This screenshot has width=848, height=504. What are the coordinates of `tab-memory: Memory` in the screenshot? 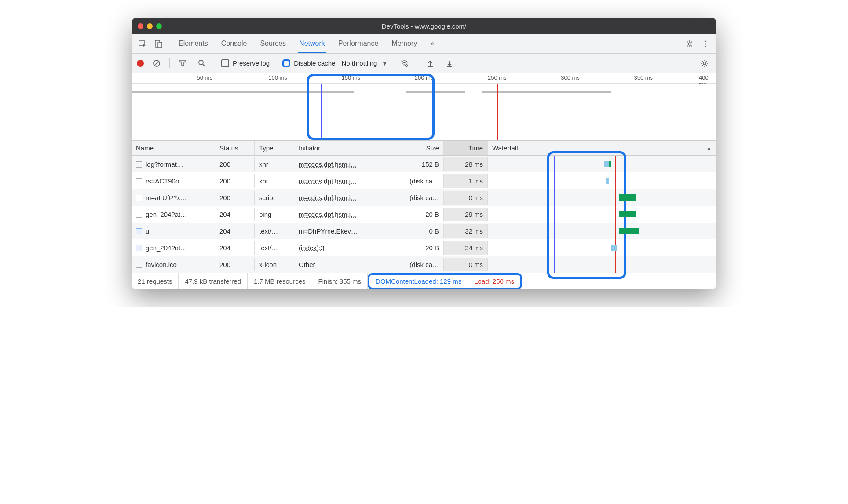 It's located at (404, 44).